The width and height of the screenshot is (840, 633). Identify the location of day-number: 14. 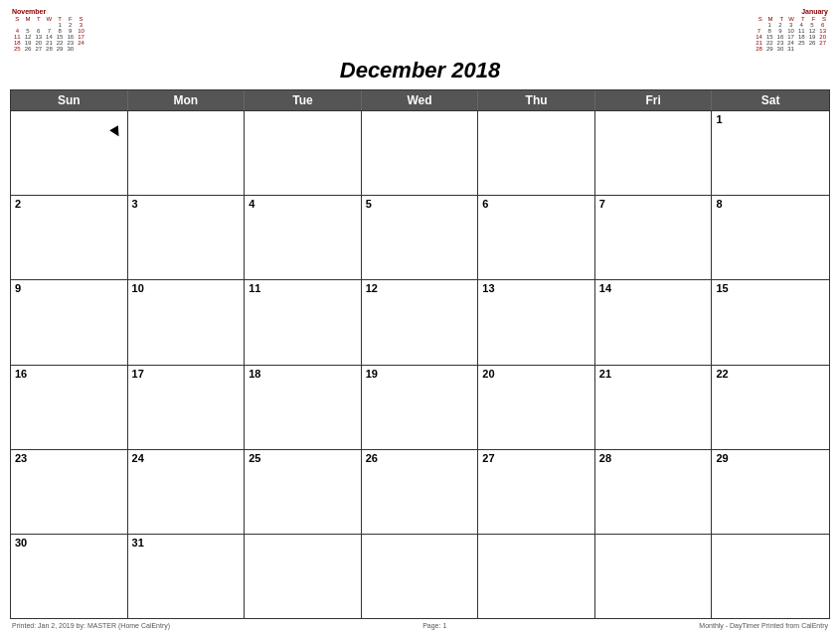
(654, 288).